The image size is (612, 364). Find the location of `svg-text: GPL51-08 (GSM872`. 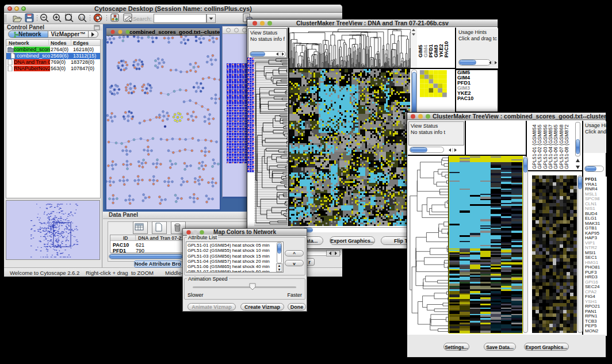

svg-text: GPL51-08 (GSM872 is located at coordinates (567, 147).